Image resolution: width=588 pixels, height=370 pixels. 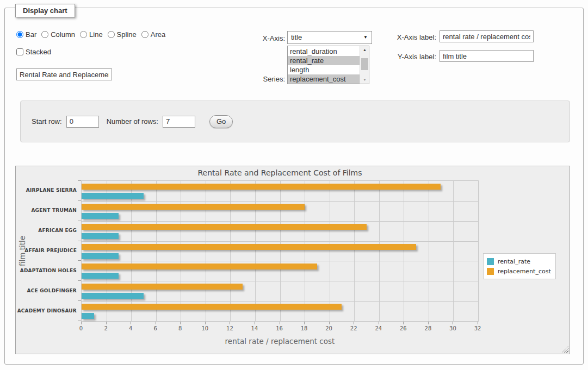 What do you see at coordinates (26, 35) in the screenshot?
I see `chart-type-option-bar: Bar` at bounding box center [26, 35].